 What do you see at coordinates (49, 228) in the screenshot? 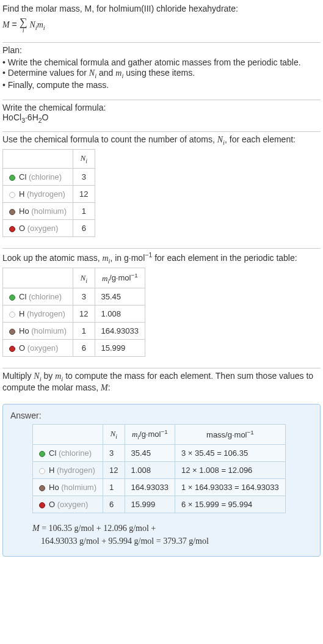
I see `table-row: O (oxygen) 6` at bounding box center [49, 228].